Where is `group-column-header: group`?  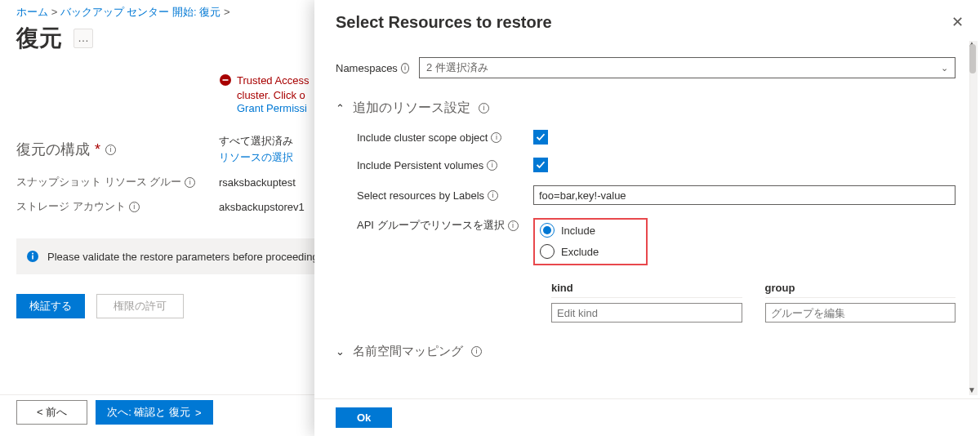 group-column-header: group is located at coordinates (861, 290).